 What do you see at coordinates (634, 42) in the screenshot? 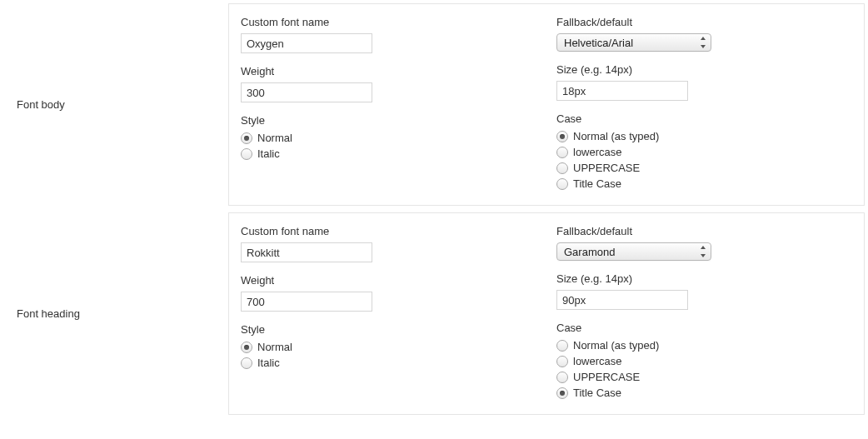
I see `fallback-select: Helvetica/Arial` at bounding box center [634, 42].